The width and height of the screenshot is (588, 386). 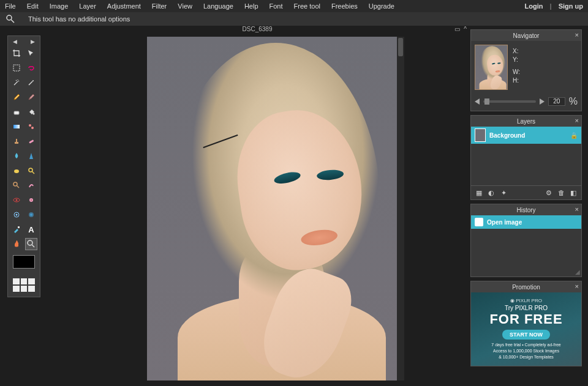 What do you see at coordinates (526, 135) in the screenshot?
I see `layer-row: Background 🔒` at bounding box center [526, 135].